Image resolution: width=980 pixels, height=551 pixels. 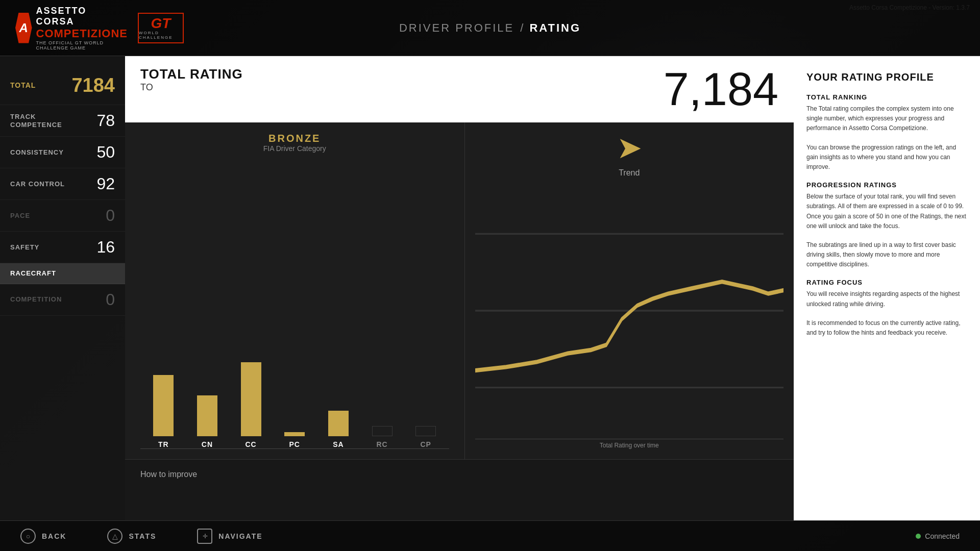 What do you see at coordinates (230, 536) in the screenshot?
I see `navigate-button: ✛ NAVIGATE` at bounding box center [230, 536].